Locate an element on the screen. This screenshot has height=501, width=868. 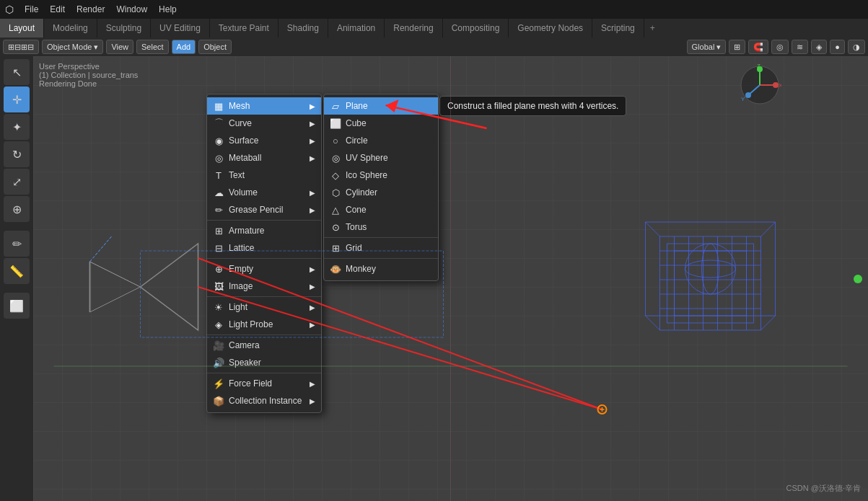
mesh-item-torus-label: Torus is located at coordinates (356, 227).